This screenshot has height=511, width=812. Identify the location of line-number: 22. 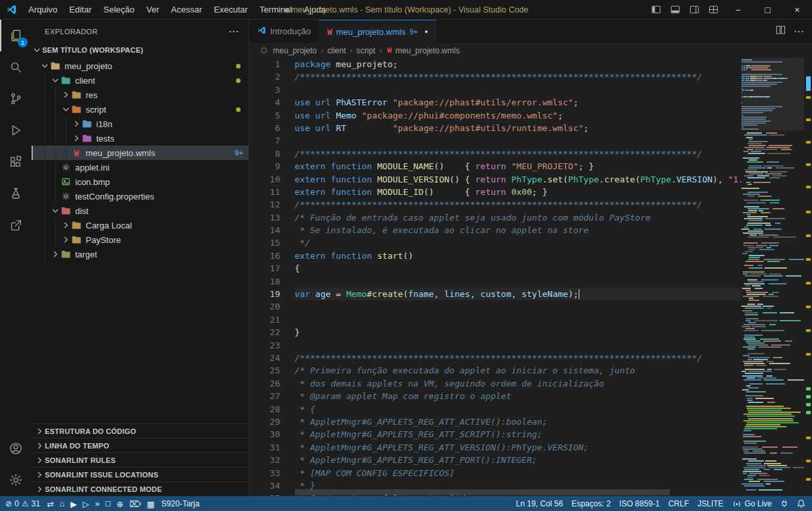
(272, 332).